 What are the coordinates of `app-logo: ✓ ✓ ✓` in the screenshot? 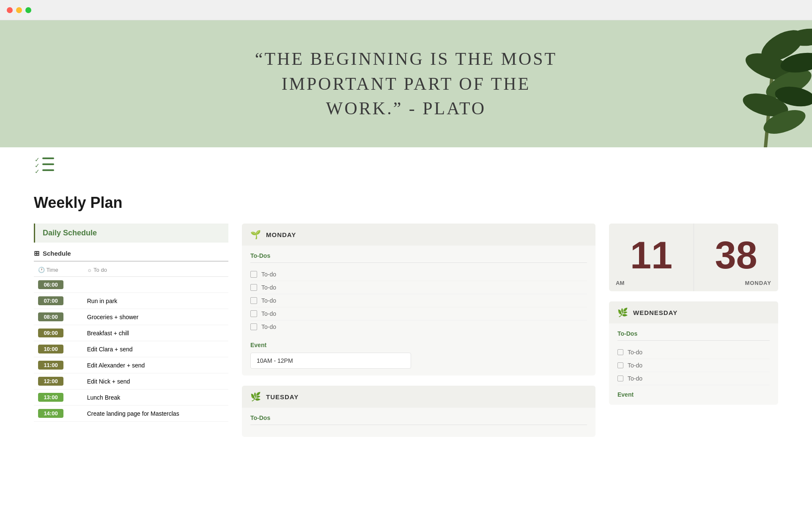 It's located at (47, 165).